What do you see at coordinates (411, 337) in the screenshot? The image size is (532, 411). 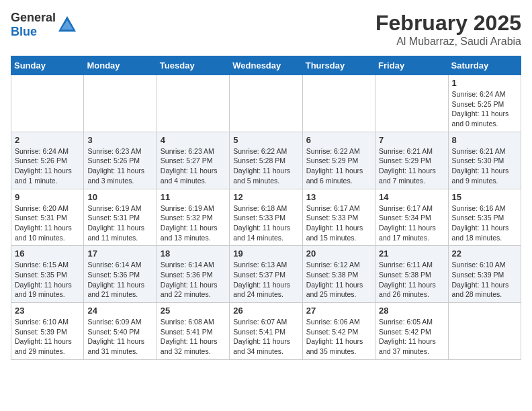 I see `day-info: Sunrise: 6:05 AM Sunset: 5:42 PM Dayligh…` at bounding box center [411, 337].